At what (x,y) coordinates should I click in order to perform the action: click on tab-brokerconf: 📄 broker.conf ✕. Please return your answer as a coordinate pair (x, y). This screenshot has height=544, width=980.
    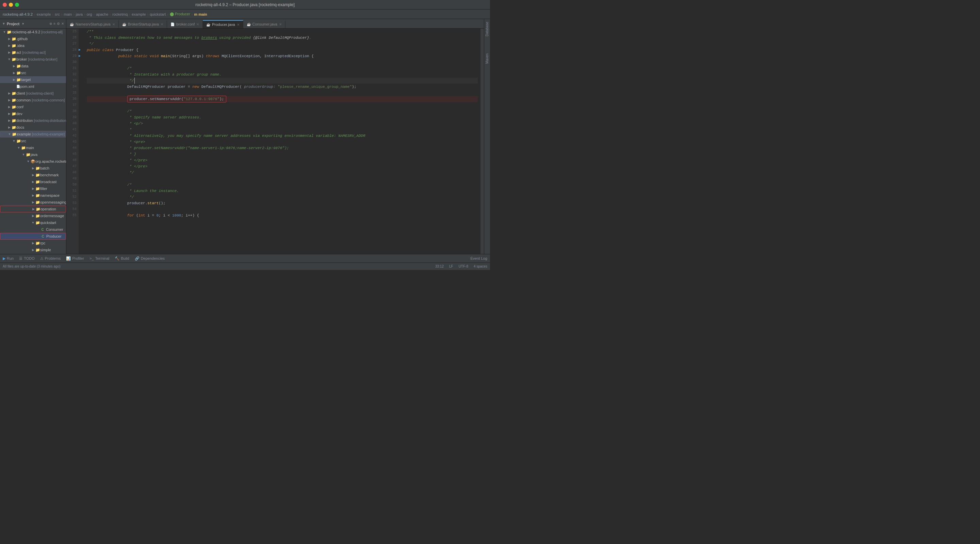
    Looking at the image, I should click on (185, 24).